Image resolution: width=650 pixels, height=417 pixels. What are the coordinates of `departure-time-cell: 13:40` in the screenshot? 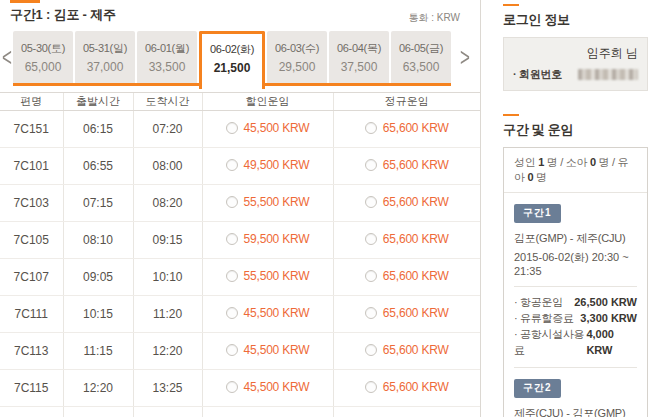 It's located at (98, 412).